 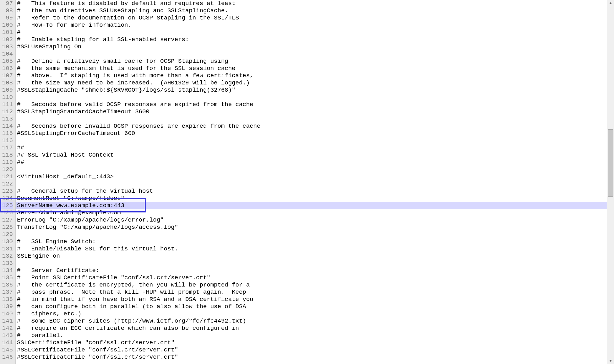 I want to click on line-number: 98, so click(x=6, y=11).